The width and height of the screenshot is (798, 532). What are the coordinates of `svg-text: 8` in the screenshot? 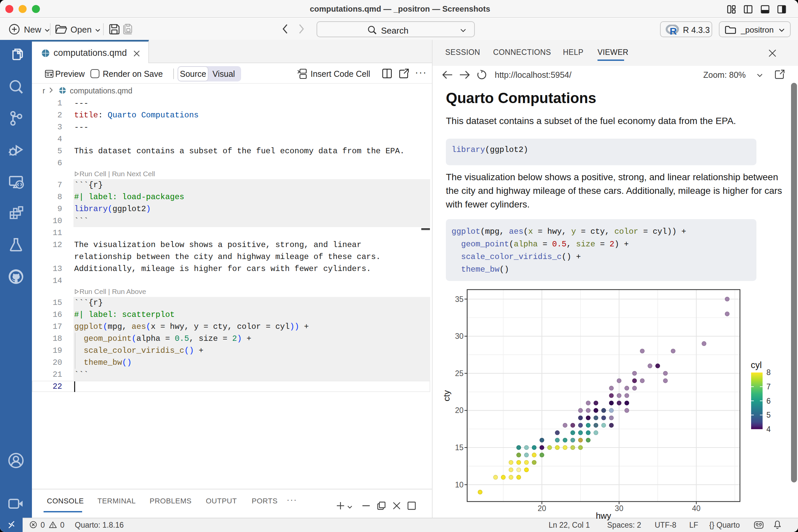 It's located at (769, 373).